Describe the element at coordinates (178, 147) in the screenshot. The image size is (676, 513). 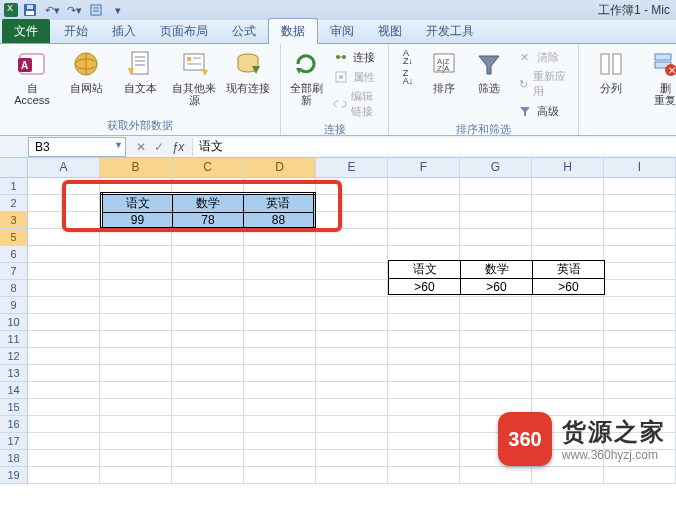
I see `fx-button: ƒx` at that location.